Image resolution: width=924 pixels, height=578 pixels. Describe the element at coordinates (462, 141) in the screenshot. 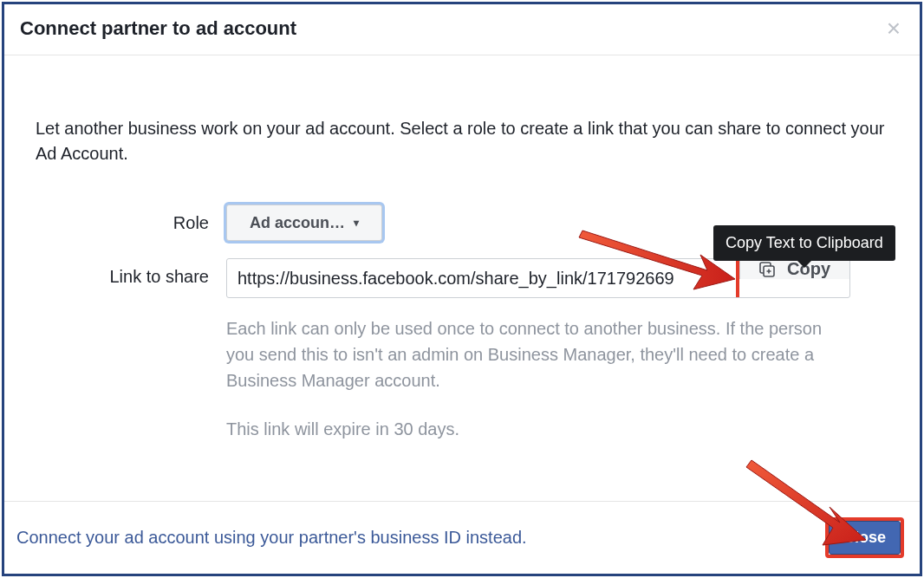

I see `intro-text: Let another business work on your ad acc…` at that location.